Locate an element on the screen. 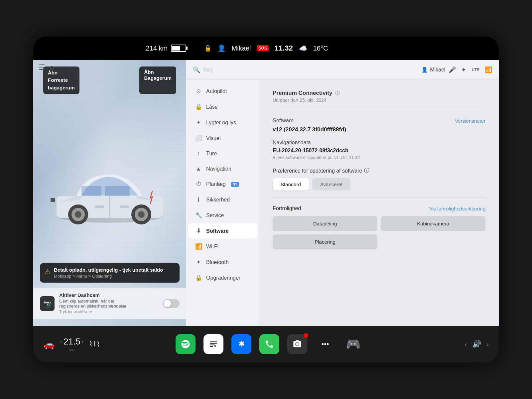 This screenshot has height=399, width=532. car-status-icon: 🚗 is located at coordinates (49, 344).